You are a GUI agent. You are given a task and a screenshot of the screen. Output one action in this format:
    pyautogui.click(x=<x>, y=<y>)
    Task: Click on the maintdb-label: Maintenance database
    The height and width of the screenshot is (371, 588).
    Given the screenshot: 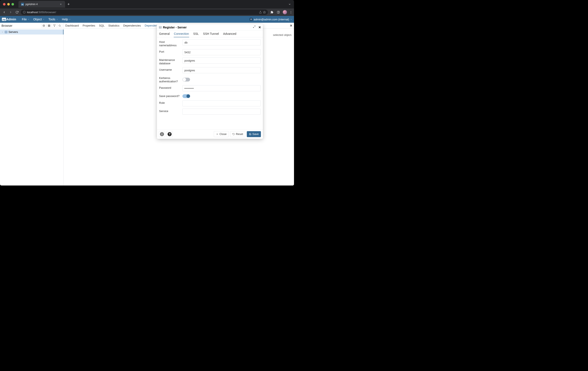 What is the action you would take?
    pyautogui.click(x=170, y=61)
    